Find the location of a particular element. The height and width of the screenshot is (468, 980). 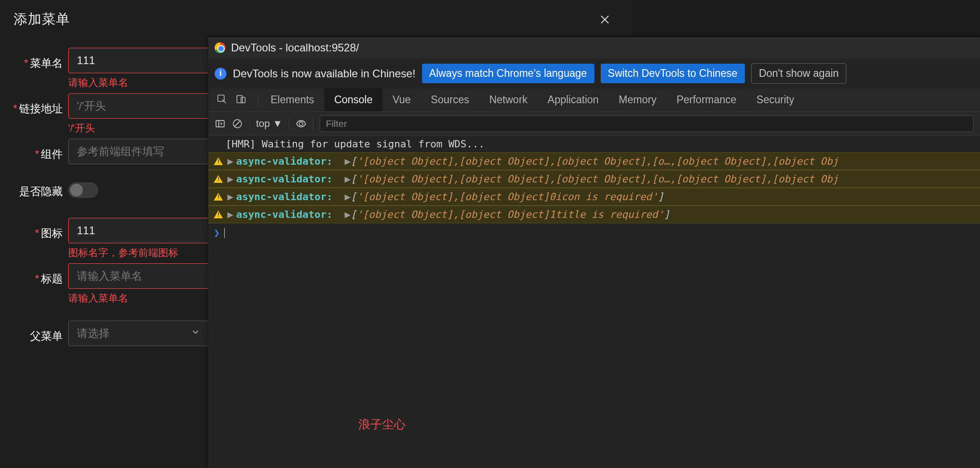

label-link: *链接地址 is located at coordinates (36, 105).